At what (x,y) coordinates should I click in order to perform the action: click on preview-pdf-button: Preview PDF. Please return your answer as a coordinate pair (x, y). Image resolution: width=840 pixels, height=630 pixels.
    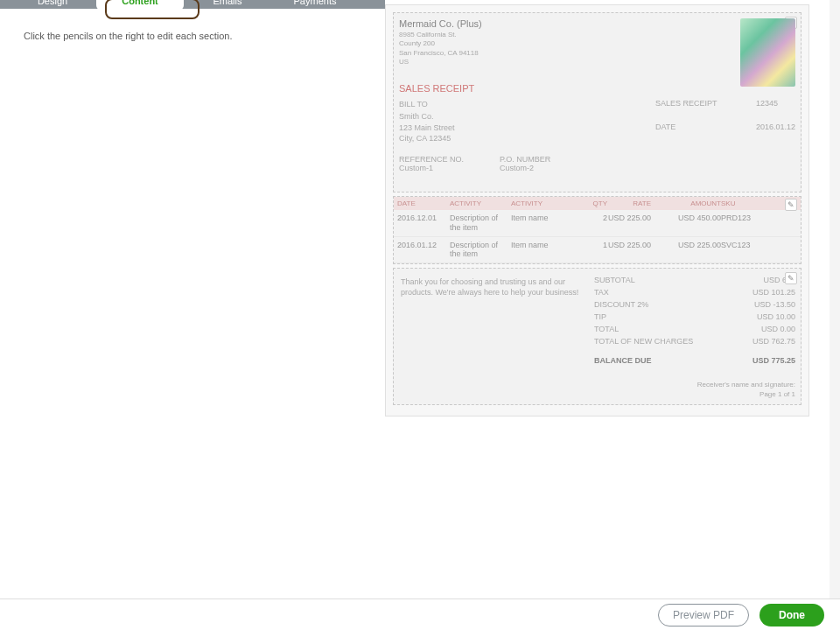
    Looking at the image, I should click on (704, 615).